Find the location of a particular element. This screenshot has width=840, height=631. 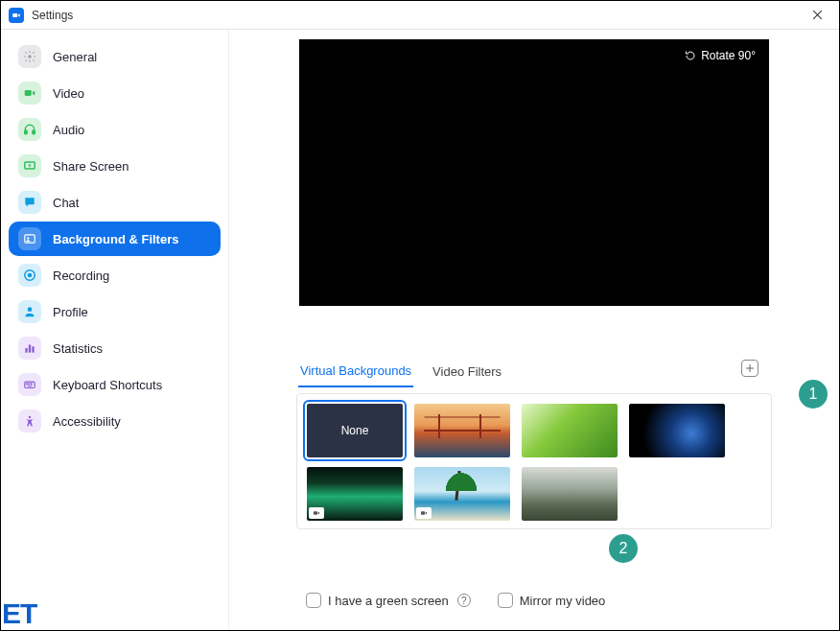

sidebar-item-label: Share Screen is located at coordinates (91, 167).